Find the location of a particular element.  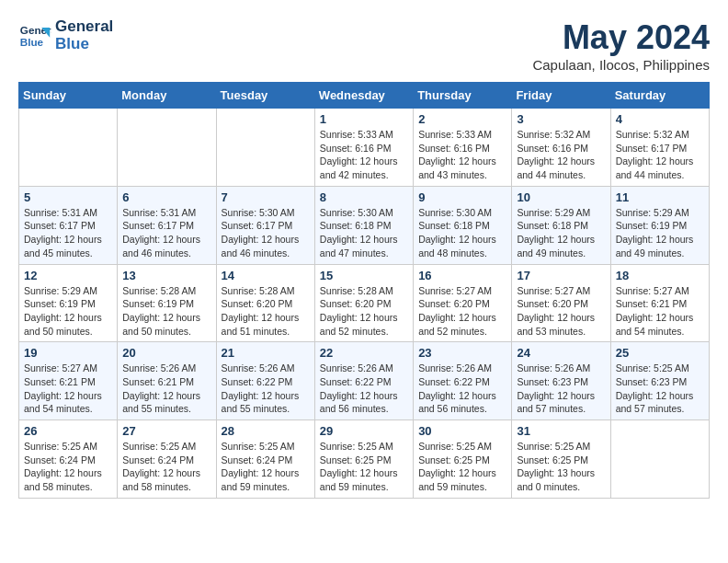

weekday-header-thursday: Thursday is located at coordinates (463, 96).